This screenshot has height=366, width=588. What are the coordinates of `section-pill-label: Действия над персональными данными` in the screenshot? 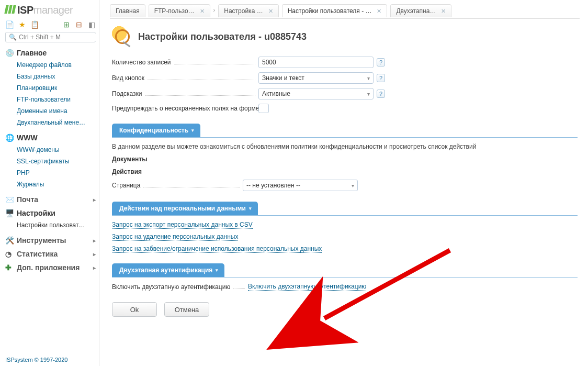 It's located at (183, 208).